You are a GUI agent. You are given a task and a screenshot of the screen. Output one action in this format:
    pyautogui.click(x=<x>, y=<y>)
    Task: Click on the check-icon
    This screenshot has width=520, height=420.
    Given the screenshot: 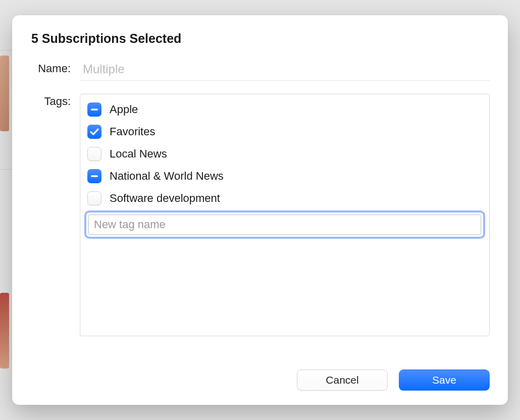 What is the action you would take?
    pyautogui.click(x=94, y=132)
    